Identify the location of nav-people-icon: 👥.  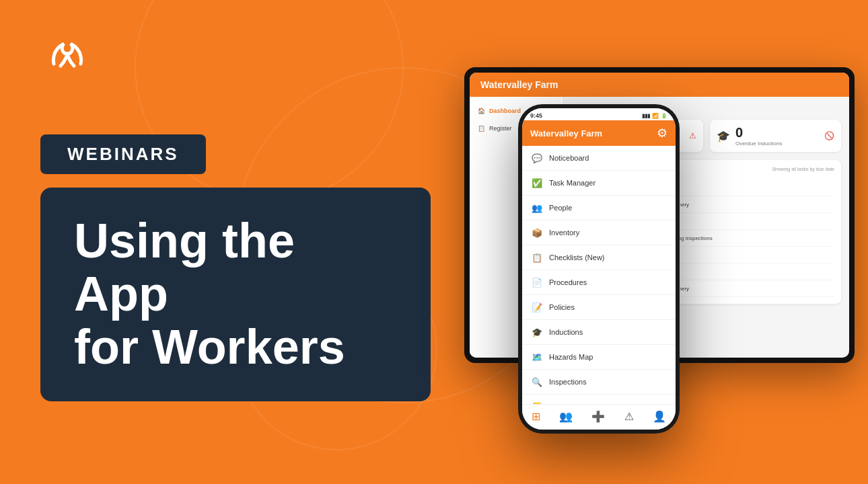
(566, 417).